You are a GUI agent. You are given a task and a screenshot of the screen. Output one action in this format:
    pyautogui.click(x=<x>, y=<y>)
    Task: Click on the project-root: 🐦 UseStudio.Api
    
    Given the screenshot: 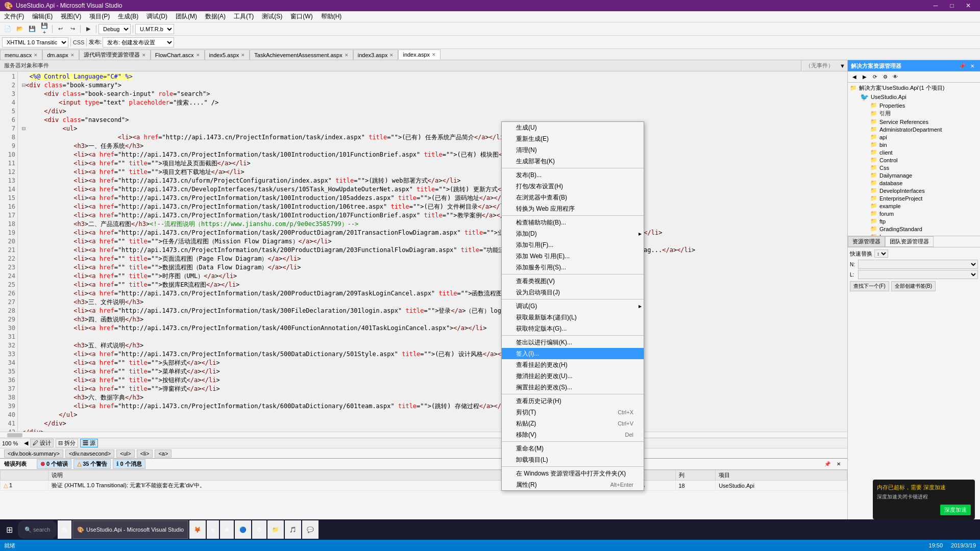 What is the action you would take?
    pyautogui.click(x=914, y=97)
    